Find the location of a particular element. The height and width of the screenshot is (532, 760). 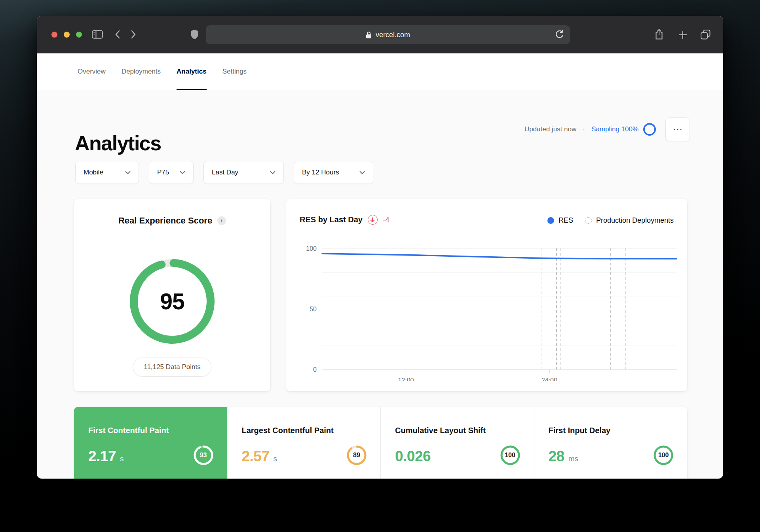

deployments-dashed-circle-icon is located at coordinates (588, 221).